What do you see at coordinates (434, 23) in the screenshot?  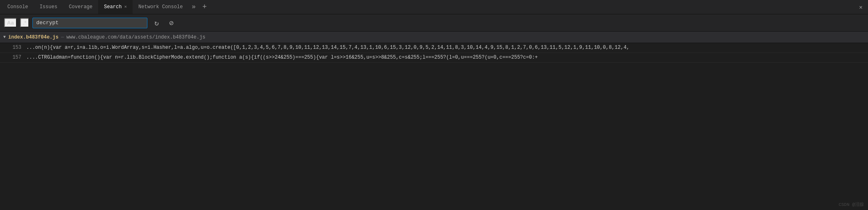 I see `search-toolbar: Aa .* ↻ ⊘` at bounding box center [434, 23].